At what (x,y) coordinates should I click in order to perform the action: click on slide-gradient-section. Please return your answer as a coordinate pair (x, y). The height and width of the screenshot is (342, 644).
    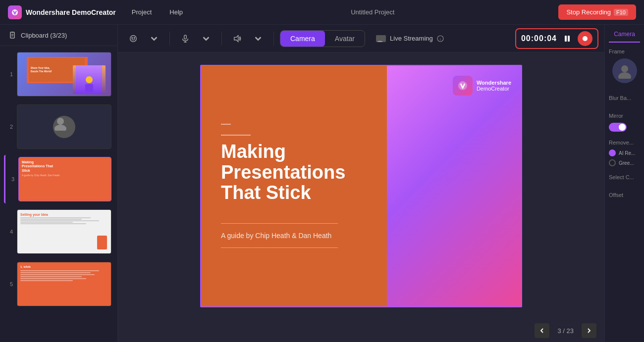
    Looking at the image, I should click on (454, 186).